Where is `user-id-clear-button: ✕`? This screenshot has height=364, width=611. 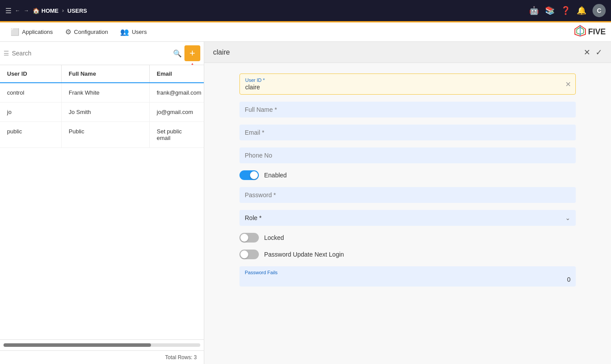 user-id-clear-button: ✕ is located at coordinates (568, 85).